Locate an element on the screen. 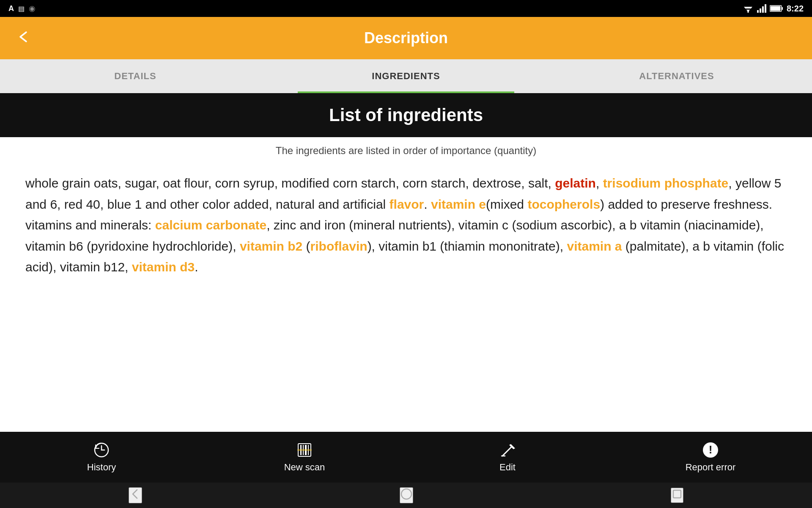 Image resolution: width=812 pixels, height=508 pixels. vitamin-a-highlight: vitamin a is located at coordinates (594, 246).